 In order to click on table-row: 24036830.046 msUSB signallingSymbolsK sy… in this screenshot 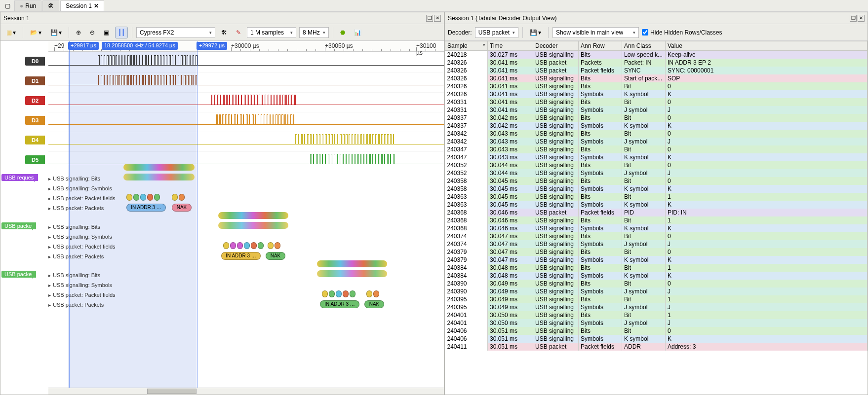, I will do `click(657, 228)`.